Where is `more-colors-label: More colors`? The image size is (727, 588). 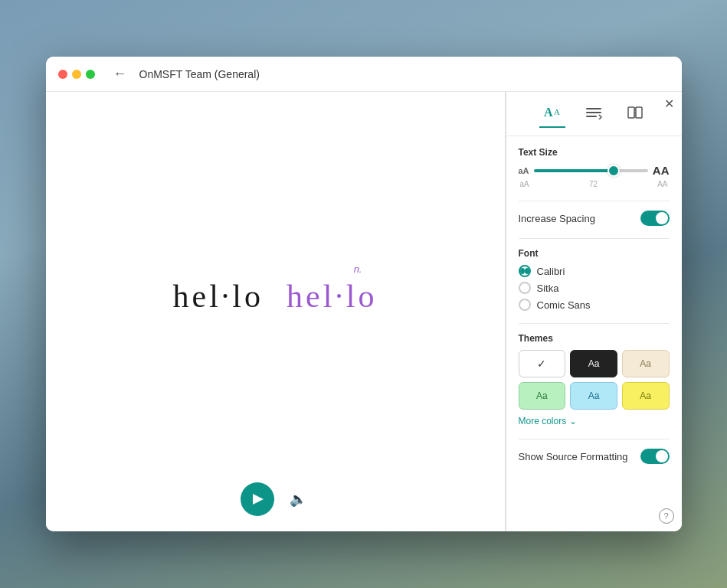
more-colors-label: More colors is located at coordinates (542, 421).